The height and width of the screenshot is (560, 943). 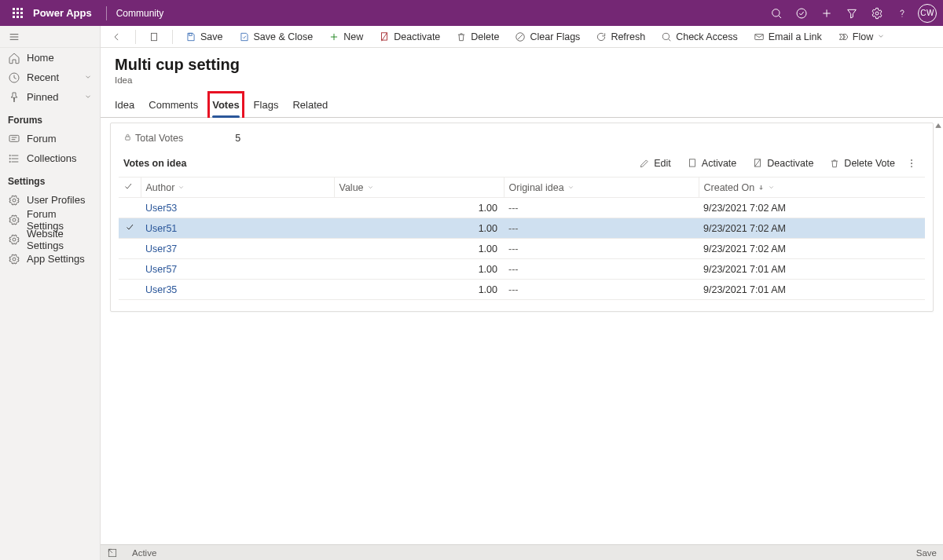 I want to click on clear-flags-button: Clear Flags, so click(x=547, y=37).